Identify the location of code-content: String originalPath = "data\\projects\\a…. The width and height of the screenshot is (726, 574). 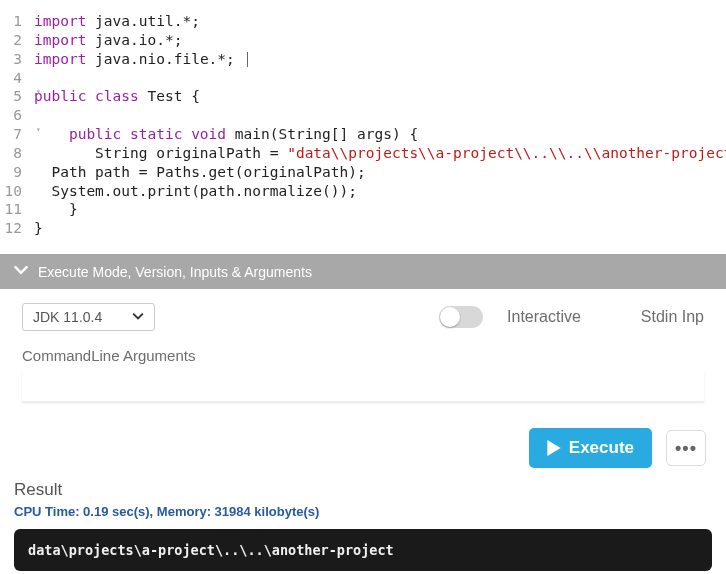
(380, 154).